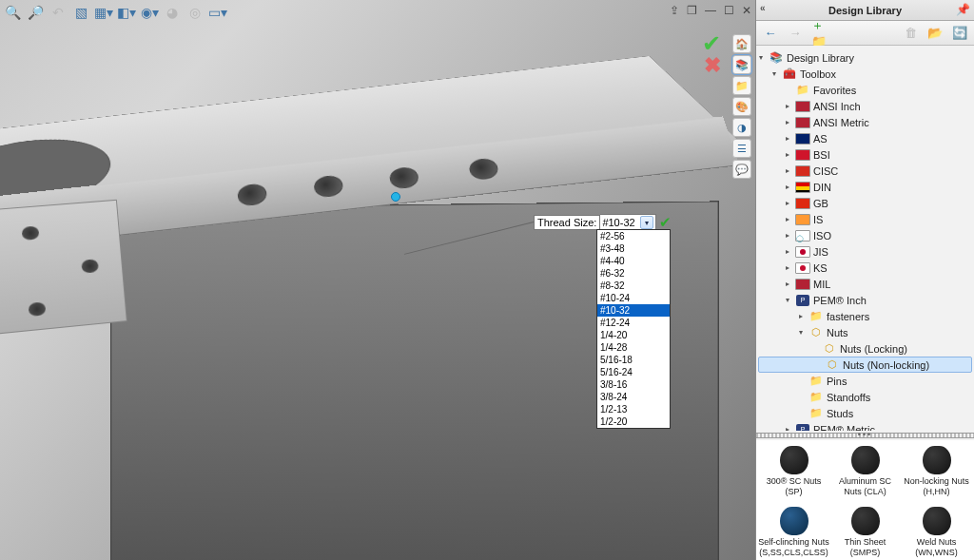 The width and height of the screenshot is (974, 560). What do you see at coordinates (803, 236) in the screenshot?
I see `flag-icon: ◯` at bounding box center [803, 236].